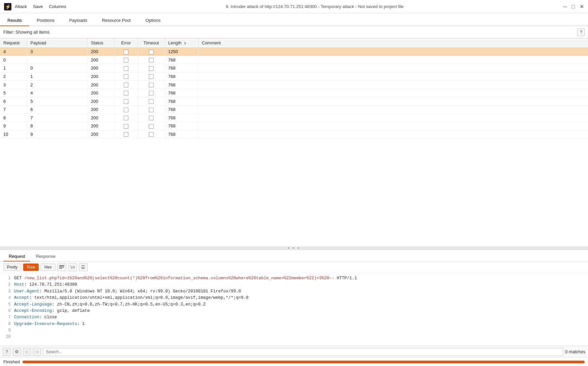 The height and width of the screenshot is (366, 588). I want to click on maximize-button: □, so click(573, 7).